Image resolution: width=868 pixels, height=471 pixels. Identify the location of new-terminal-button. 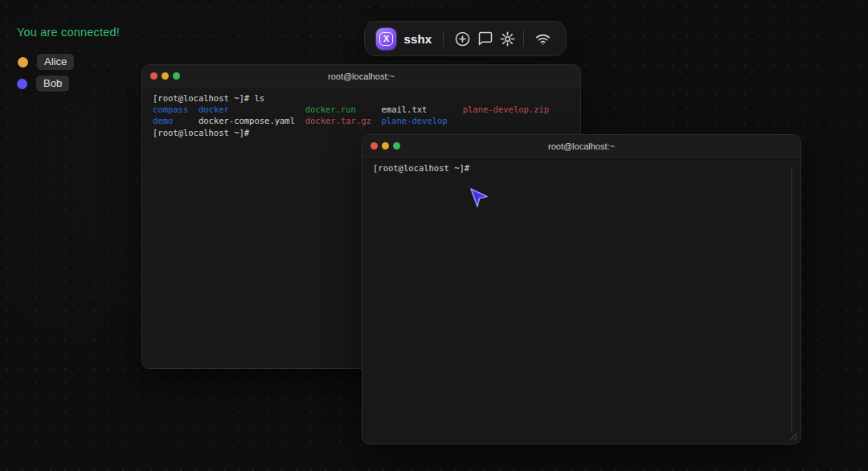
(462, 39).